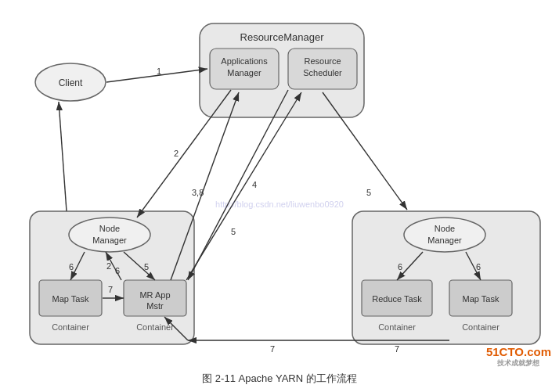 The height and width of the screenshot is (392, 559). I want to click on container-label-1: Container, so click(70, 327).